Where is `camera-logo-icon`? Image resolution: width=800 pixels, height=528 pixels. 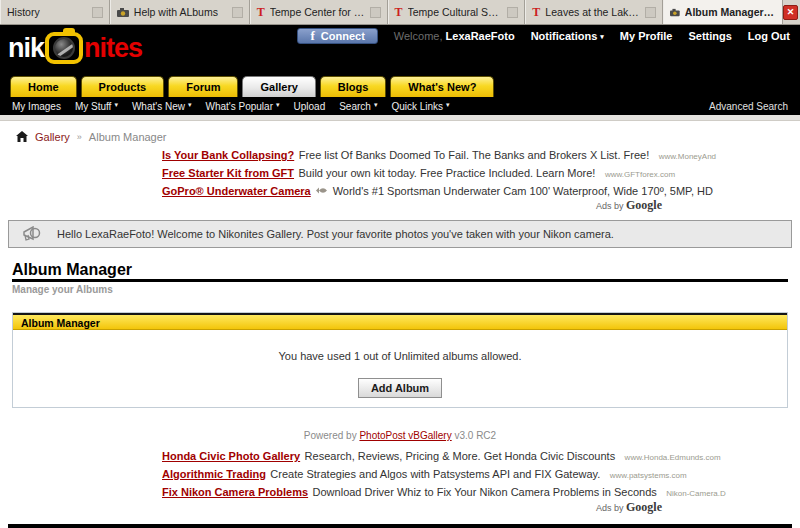 camera-logo-icon is located at coordinates (64, 48).